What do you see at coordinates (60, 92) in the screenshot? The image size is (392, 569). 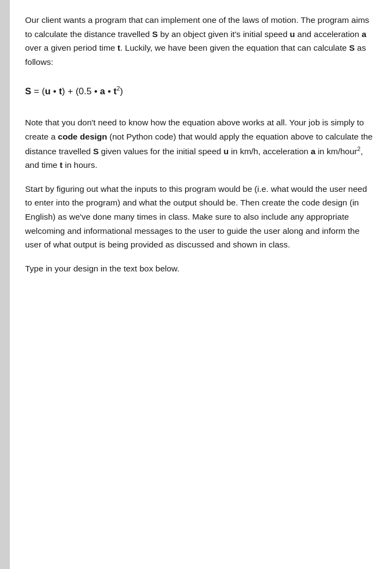 I see `eq-t1: t` at bounding box center [60, 92].